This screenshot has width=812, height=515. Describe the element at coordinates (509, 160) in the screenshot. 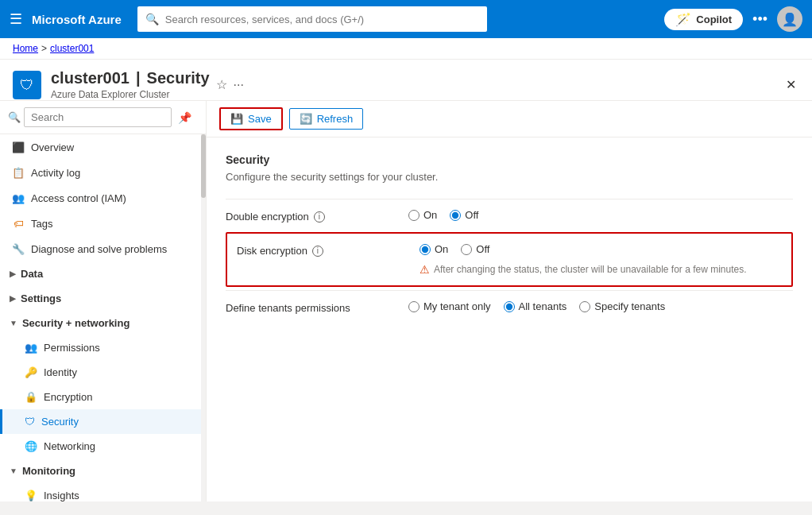

I see `section-title: Security` at that location.